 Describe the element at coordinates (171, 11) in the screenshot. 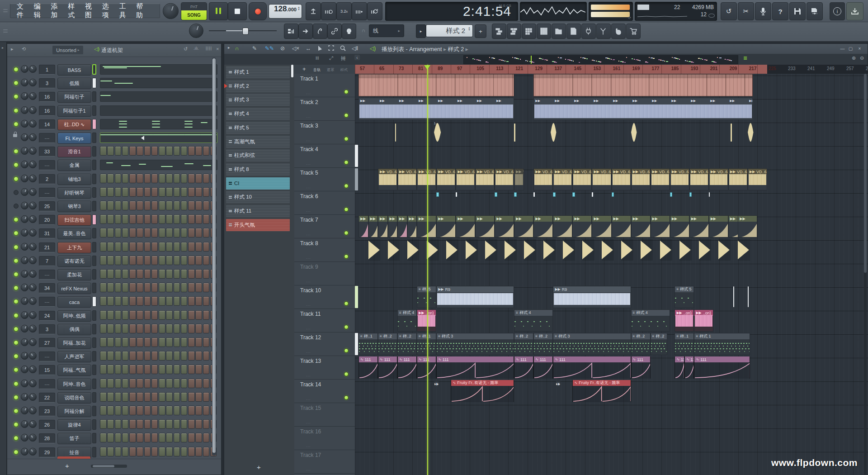

I see `shuffle-knob` at that location.